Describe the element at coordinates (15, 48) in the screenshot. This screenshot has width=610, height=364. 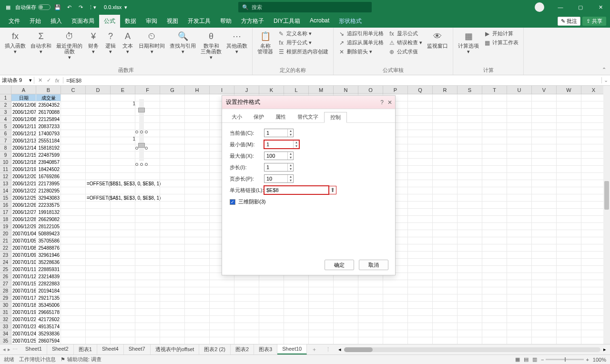
I see `insert-fn: fx插入函数▾` at that location.